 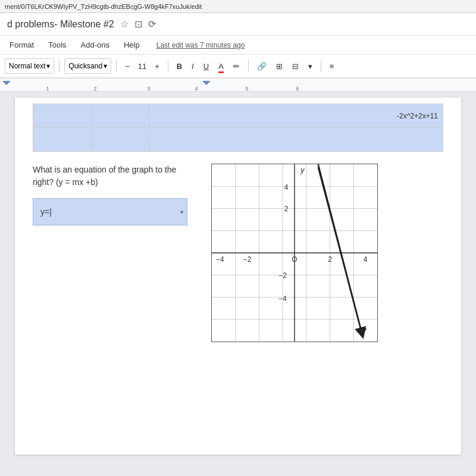 What do you see at coordinates (88, 66) in the screenshot?
I see `font-dropdown: Quicksand ▾` at bounding box center [88, 66].